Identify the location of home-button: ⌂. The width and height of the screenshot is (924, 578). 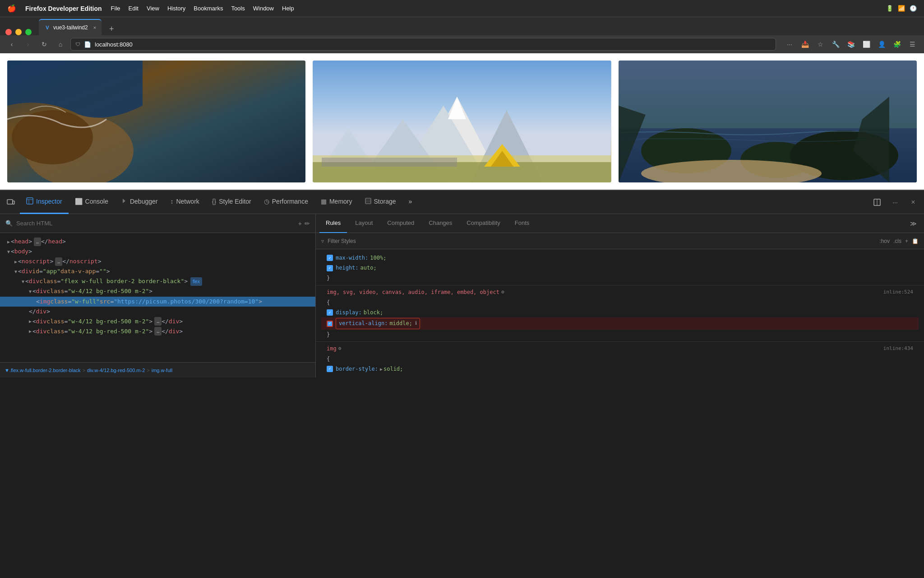
(60, 44).